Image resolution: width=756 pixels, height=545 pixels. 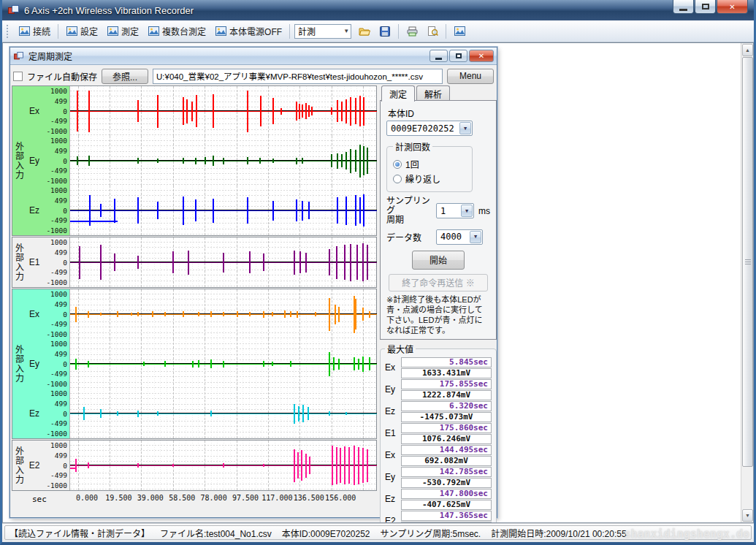 What do you see at coordinates (409, 237) in the screenshot?
I see `data-count-label: データ数` at bounding box center [409, 237].